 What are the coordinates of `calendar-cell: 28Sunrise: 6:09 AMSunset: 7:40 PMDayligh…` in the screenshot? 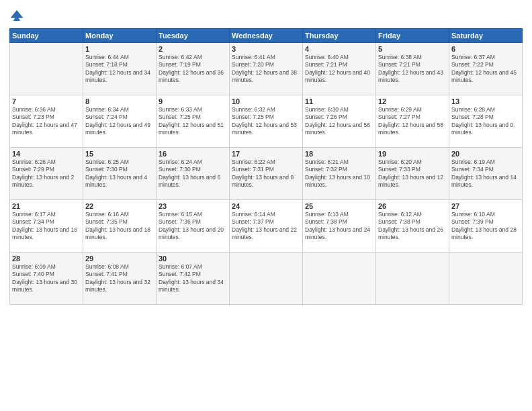 It's located at (47, 279).